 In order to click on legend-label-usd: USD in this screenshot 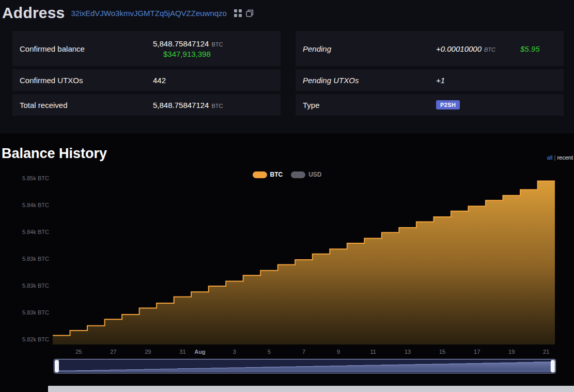, I will do `click(315, 175)`.